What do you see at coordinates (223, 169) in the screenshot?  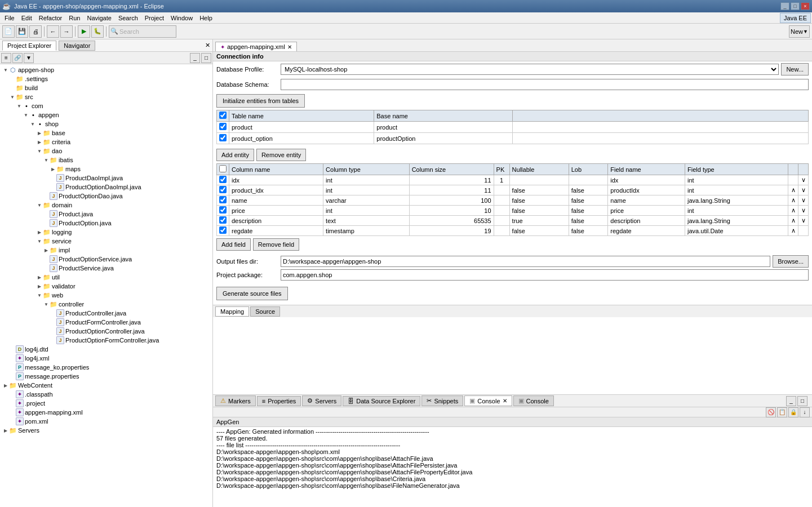 I see `field-check-all` at bounding box center [223, 169].